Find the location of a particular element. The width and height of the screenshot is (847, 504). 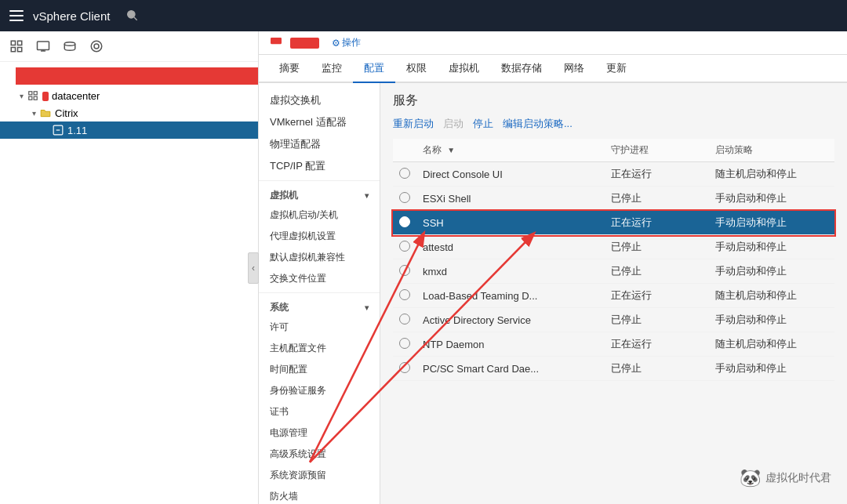

tab-datastore: 数据存储 is located at coordinates (522, 69).